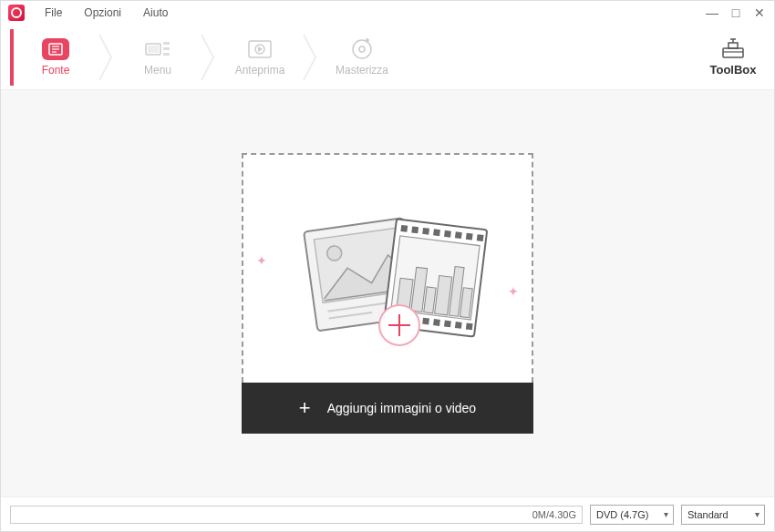 Image resolution: width=775 pixels, height=532 pixels. Describe the element at coordinates (260, 57) in the screenshot. I see `step-preview: Anteprima` at that location.